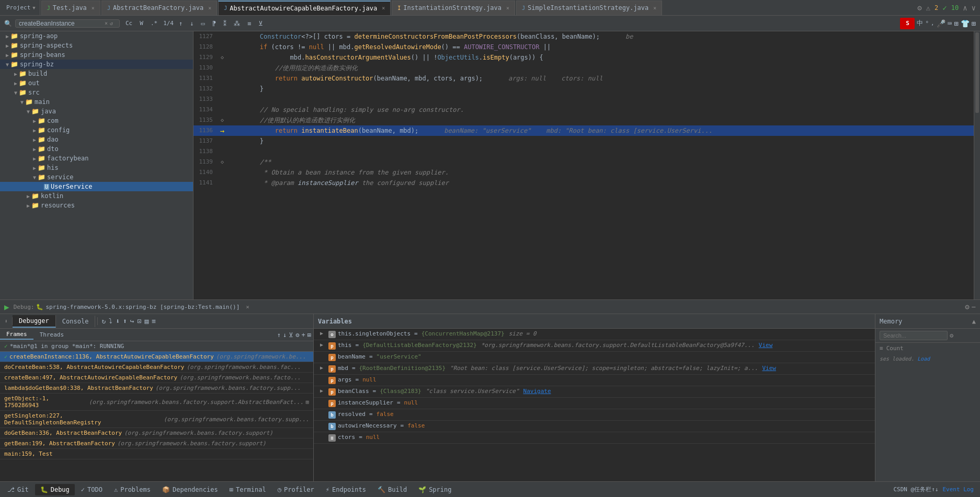 The height and width of the screenshot is (497, 980). What do you see at coordinates (76, 321) in the screenshot?
I see `tab-console: Console` at bounding box center [76, 321].